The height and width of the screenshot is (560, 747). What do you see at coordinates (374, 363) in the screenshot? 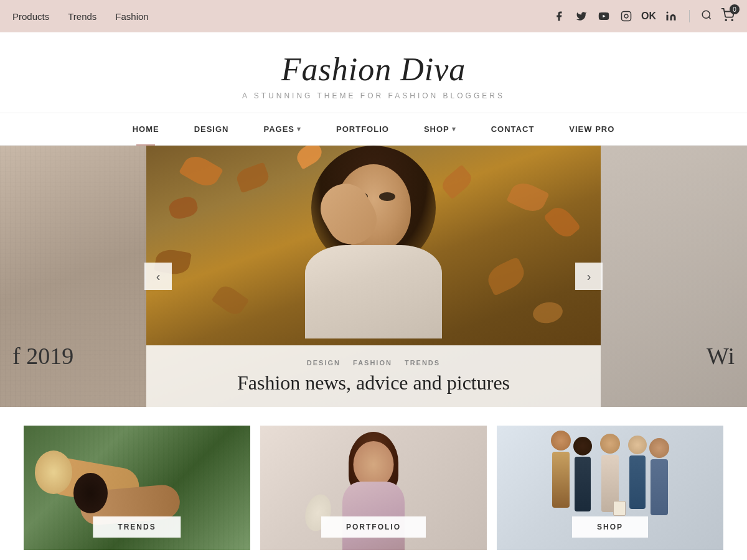
I see `slider-tags: DESIGN FASHION TRENDS` at bounding box center [374, 363].